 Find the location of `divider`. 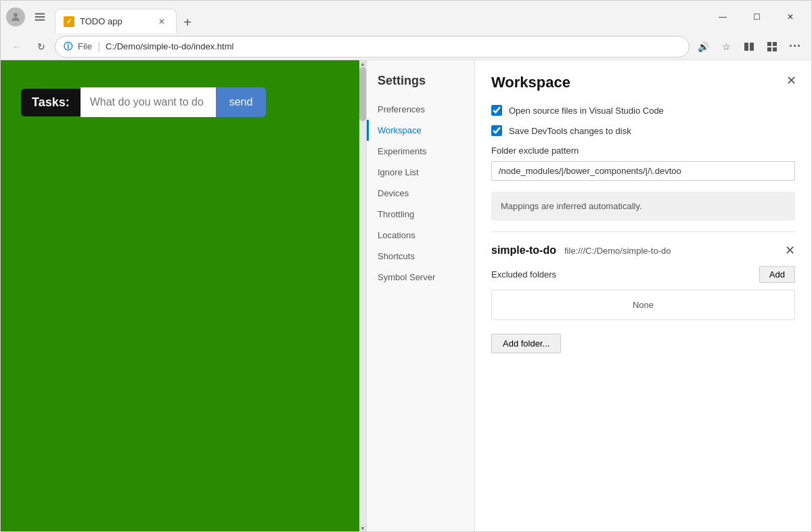

divider is located at coordinates (643, 231).